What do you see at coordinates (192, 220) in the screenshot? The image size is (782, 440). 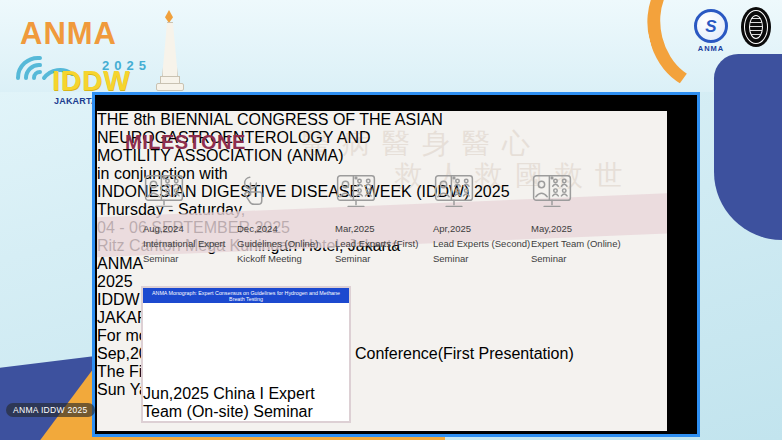 I see `milestone-item: Aug,2024 International Expert Seminar` at bounding box center [192, 220].